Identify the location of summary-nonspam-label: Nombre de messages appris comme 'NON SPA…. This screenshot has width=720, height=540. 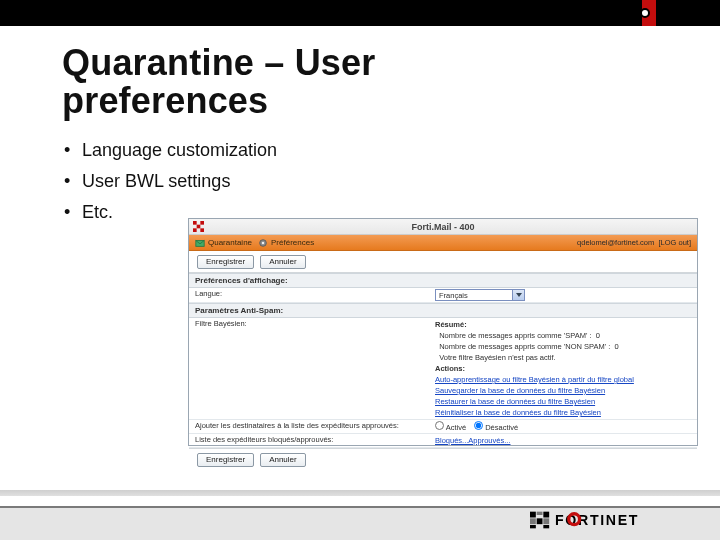
(524, 346).